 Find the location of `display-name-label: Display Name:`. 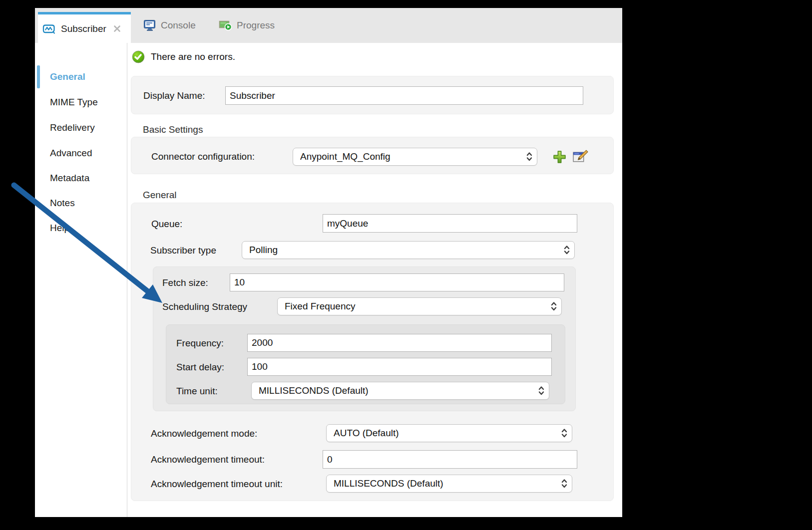

display-name-label: Display Name: is located at coordinates (174, 96).